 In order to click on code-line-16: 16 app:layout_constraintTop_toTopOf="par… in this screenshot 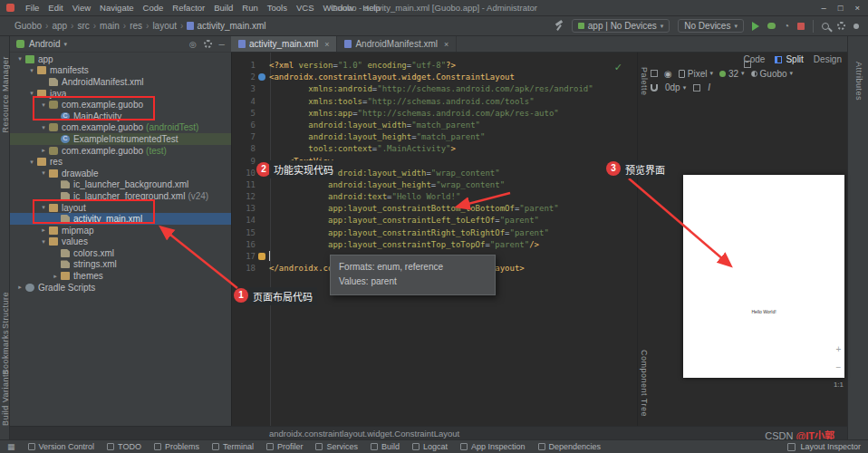, I will do `click(435, 245)`.